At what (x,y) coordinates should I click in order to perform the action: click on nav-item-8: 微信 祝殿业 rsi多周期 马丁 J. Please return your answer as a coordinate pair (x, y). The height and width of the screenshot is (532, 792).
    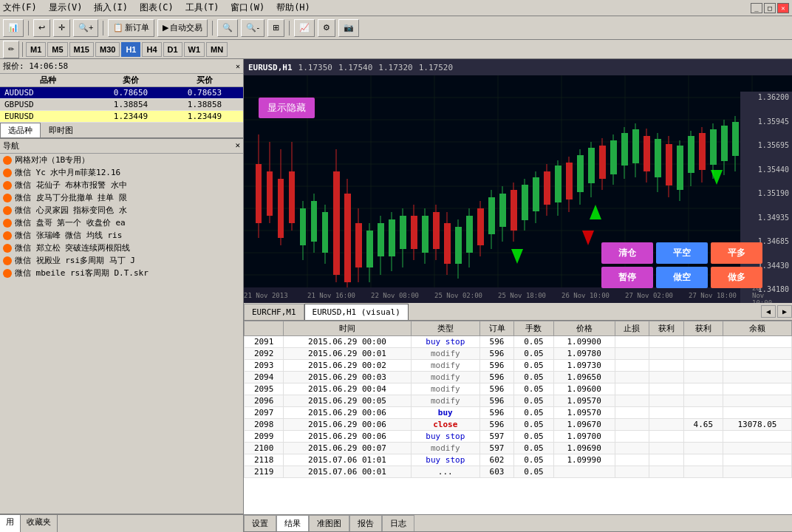
    Looking at the image, I should click on (121, 260).